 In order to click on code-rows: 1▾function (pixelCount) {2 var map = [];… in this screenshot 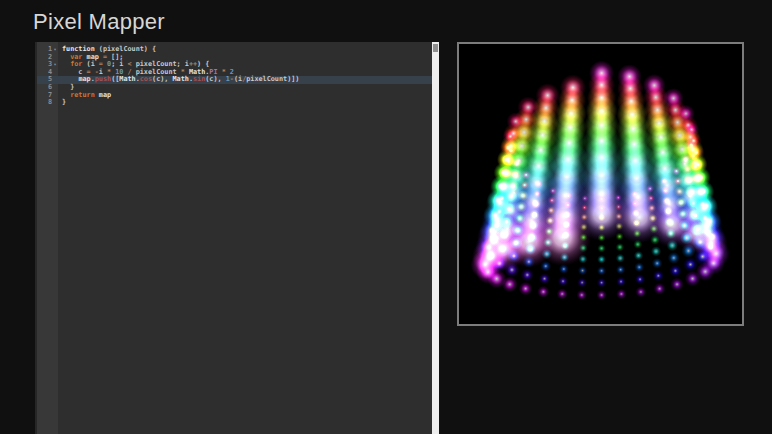, I will do `click(234, 76)`.